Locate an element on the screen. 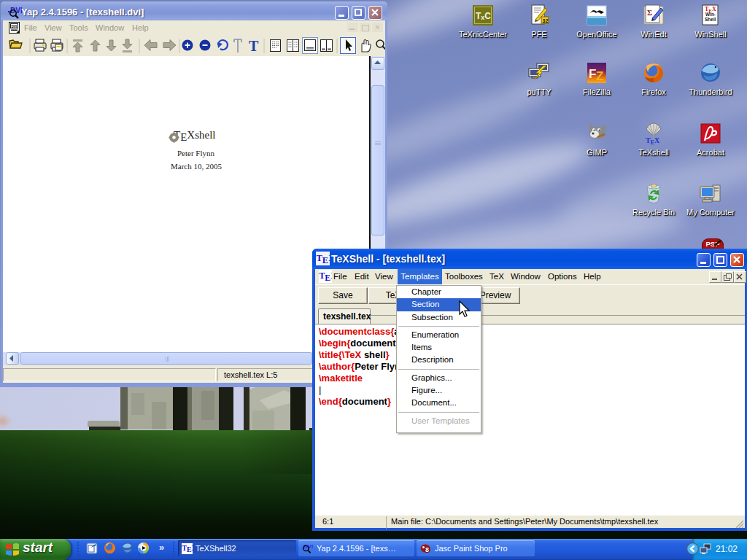 This screenshot has width=747, height=560. svg-text: Shell is located at coordinates (711, 19).